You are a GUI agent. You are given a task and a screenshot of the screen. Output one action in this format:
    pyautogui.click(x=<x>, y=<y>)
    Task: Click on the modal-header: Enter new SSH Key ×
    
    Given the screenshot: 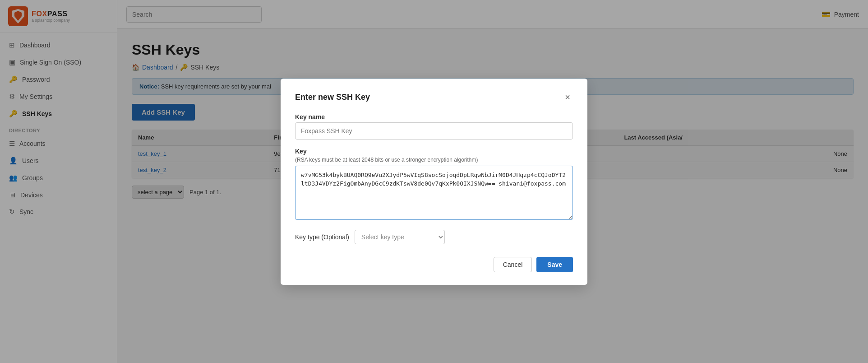 What is the action you would take?
    pyautogui.click(x=434, y=98)
    